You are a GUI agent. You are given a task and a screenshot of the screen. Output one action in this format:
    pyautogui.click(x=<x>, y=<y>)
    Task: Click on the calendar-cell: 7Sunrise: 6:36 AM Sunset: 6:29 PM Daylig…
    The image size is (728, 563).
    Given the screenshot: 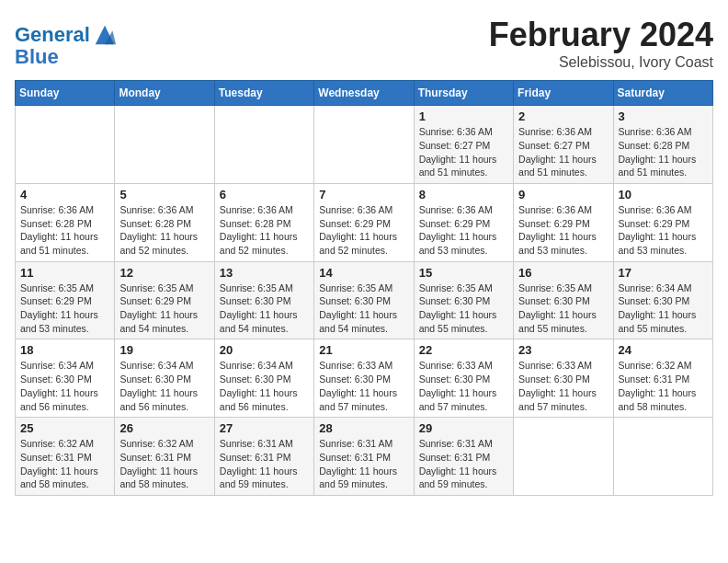 What is the action you would take?
    pyautogui.click(x=364, y=223)
    